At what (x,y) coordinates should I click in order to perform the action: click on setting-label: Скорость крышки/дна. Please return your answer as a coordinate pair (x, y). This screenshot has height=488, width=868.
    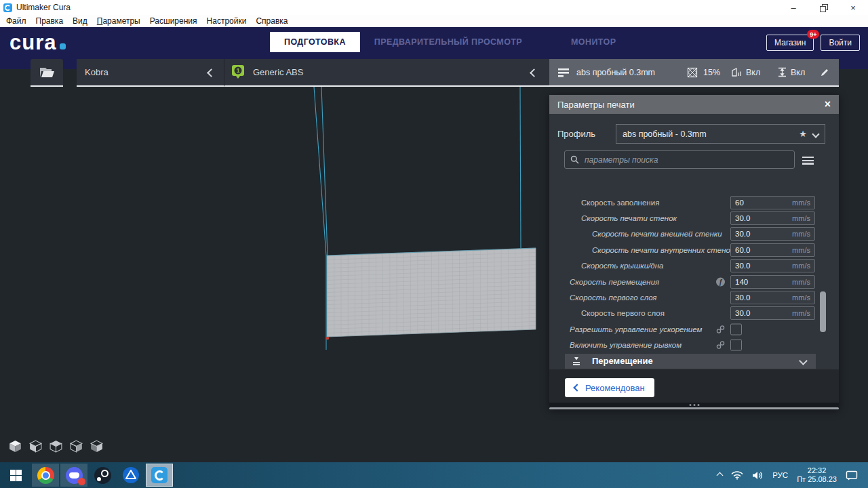
    Looking at the image, I should click on (623, 266).